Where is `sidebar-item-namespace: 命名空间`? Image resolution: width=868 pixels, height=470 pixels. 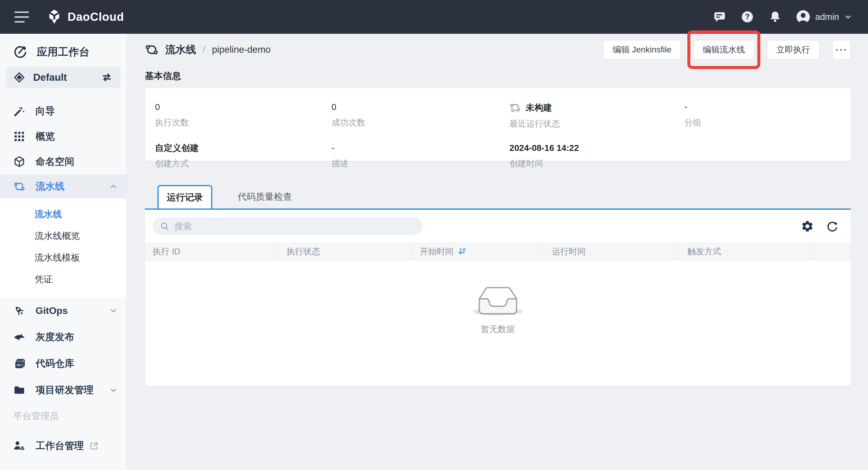
sidebar-item-namespace: 命名空间 is located at coordinates (63, 162).